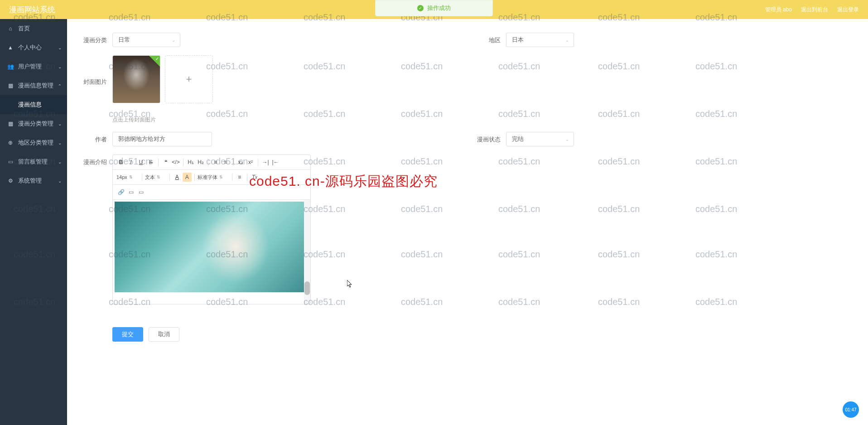 This screenshot has width=868, height=425. I want to click on status-label: 漫画状态, so click(483, 138).